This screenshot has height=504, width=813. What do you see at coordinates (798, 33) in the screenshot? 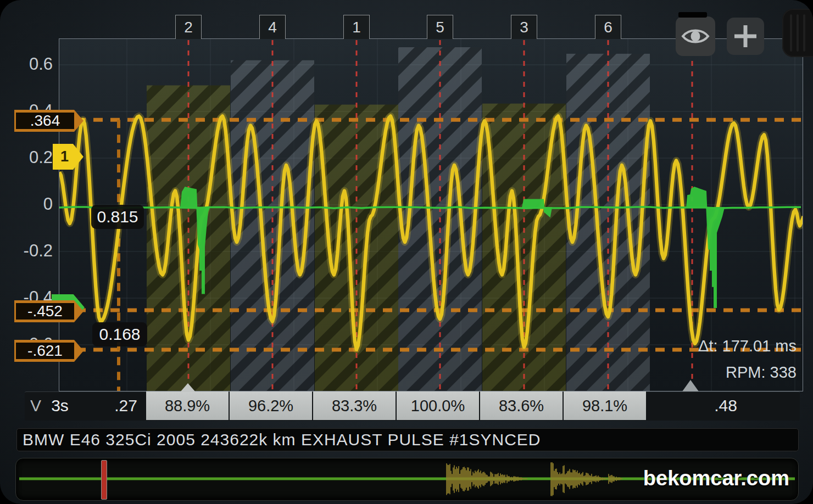
I see `bezel-grip` at bounding box center [798, 33].